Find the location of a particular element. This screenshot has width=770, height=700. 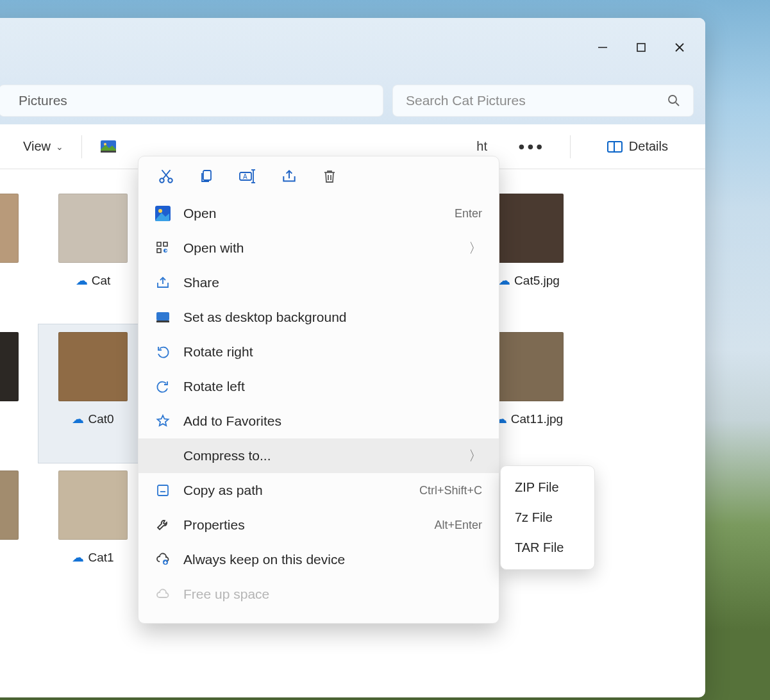

submenu-7z: 7z File is located at coordinates (548, 518).